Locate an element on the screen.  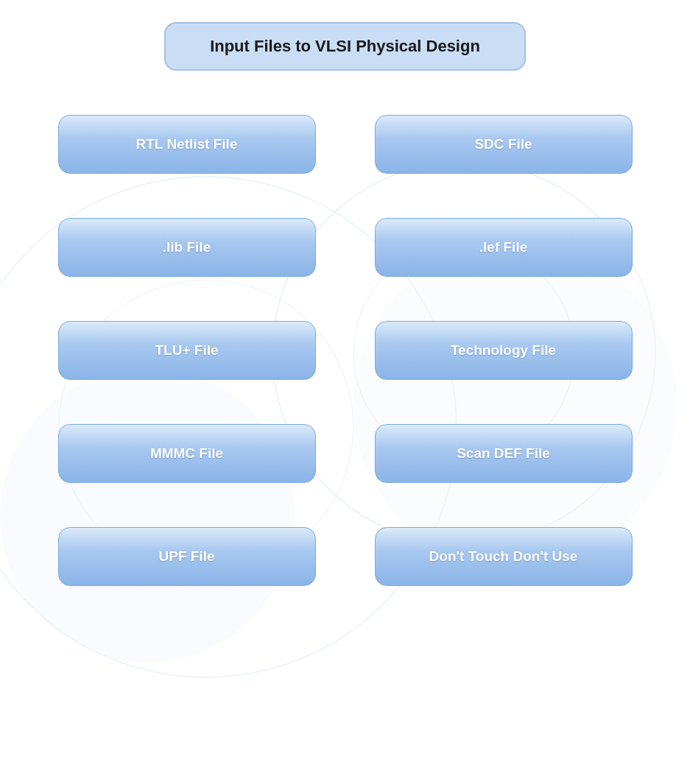
rtl-netlist-button: RTL Netlist File is located at coordinates (187, 144).